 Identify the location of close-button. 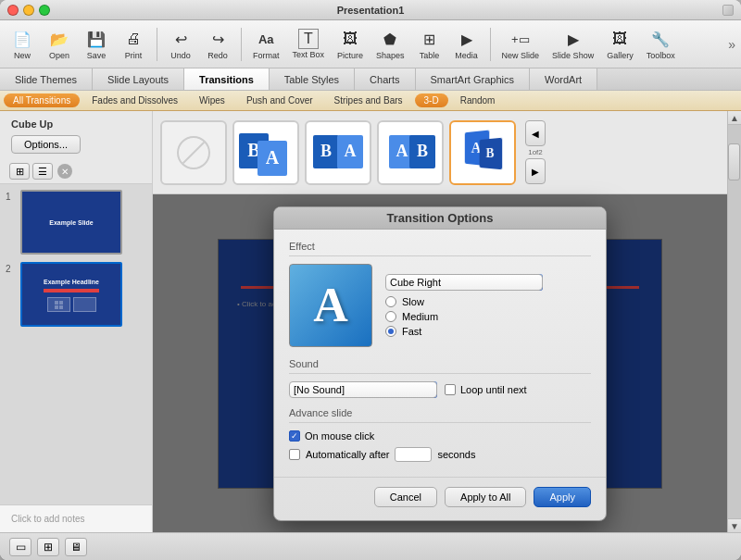
(13, 10).